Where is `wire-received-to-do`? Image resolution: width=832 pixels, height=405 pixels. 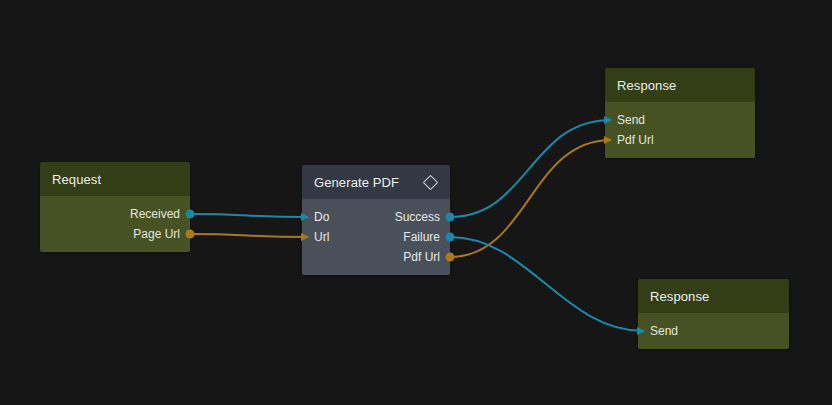
wire-received-to-do is located at coordinates (249, 216).